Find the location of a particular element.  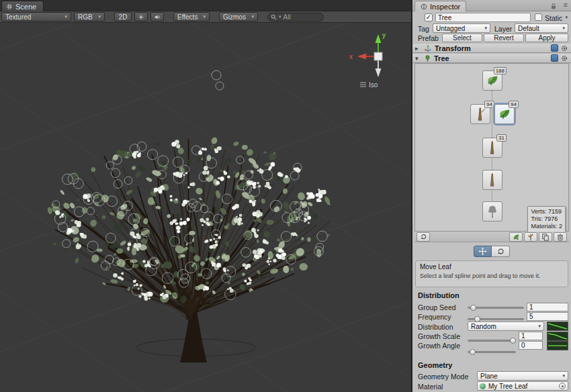

prefab-label: Prefab is located at coordinates (429, 38).